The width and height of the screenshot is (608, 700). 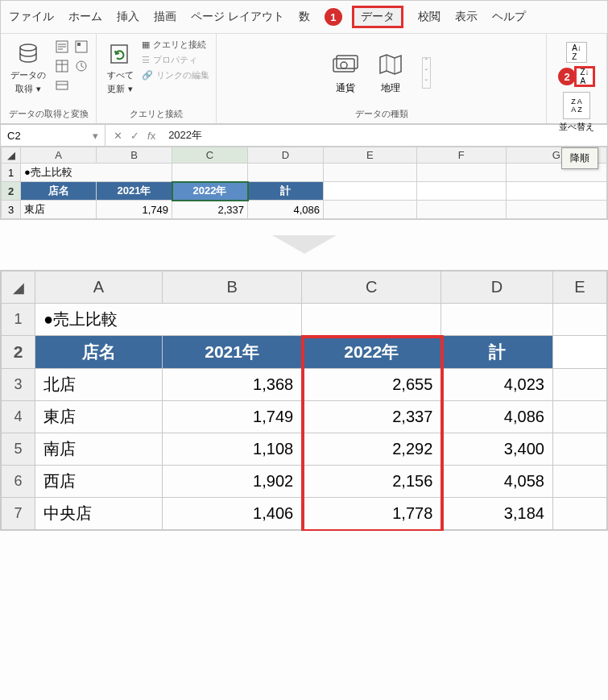 I want to click on col2-B: B, so click(x=232, y=288).